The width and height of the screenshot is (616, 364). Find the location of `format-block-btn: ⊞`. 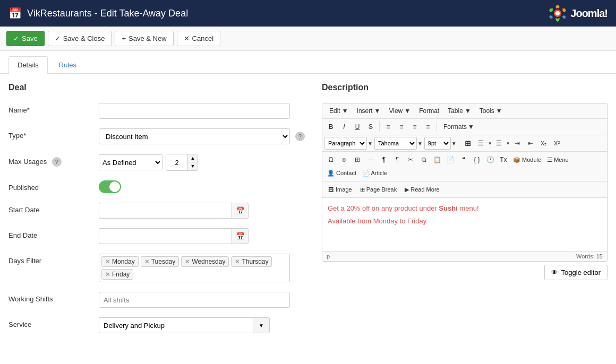

format-block-btn: ⊞ is located at coordinates (468, 143).